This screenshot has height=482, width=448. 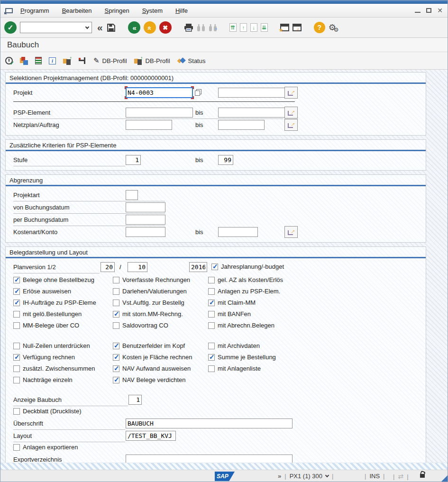 I want to click on checkbox-vorerfasste-rechnungen: Vorerfasste Rechnungen, so click(x=160, y=280).